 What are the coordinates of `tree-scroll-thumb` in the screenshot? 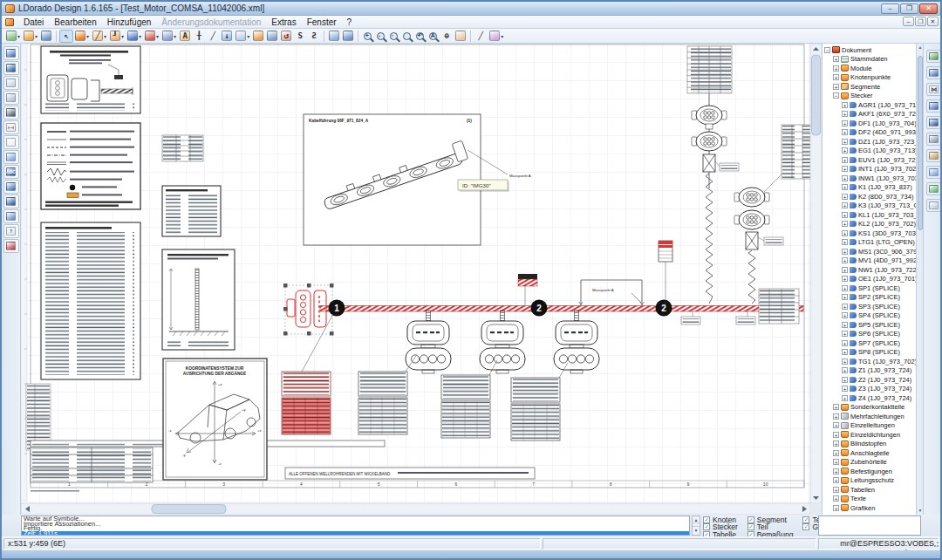 It's located at (920, 143).